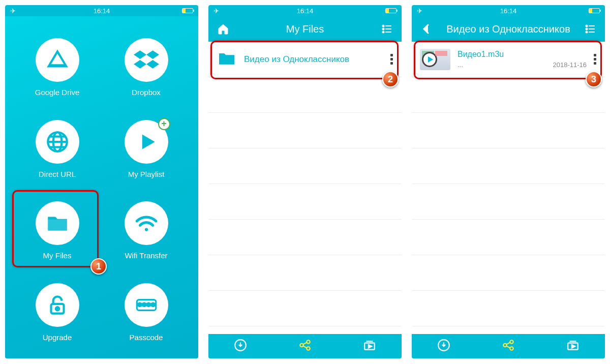  I want to click on grid-label: Dropbox, so click(146, 93).